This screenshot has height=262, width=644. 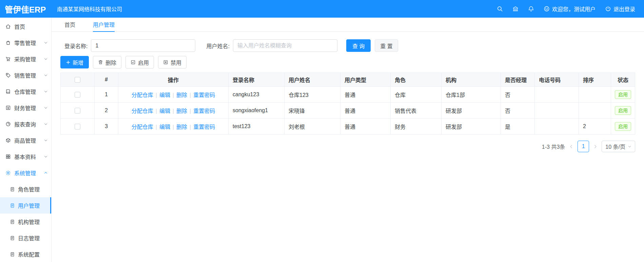 What do you see at coordinates (29, 92) in the screenshot?
I see `sidebar-item-label: 仓库管理` at bounding box center [29, 92].